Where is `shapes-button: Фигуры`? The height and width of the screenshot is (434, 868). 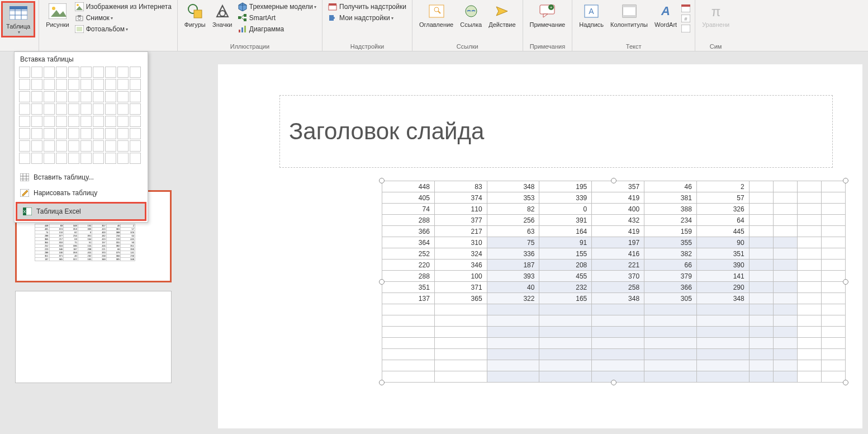 shapes-button: Фигуры is located at coordinates (195, 15).